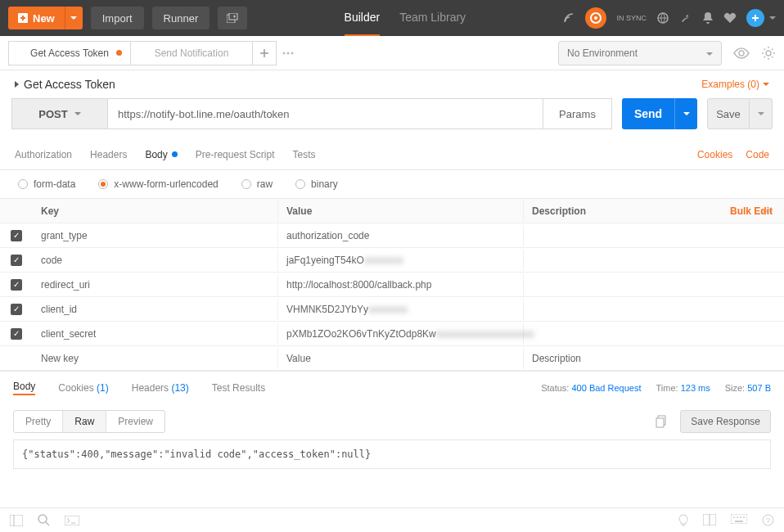  What do you see at coordinates (191, 53) in the screenshot?
I see `request-tab-1: Send Notification` at bounding box center [191, 53].